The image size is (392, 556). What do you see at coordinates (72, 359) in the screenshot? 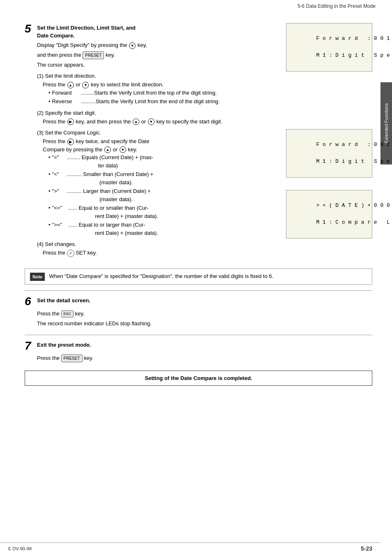
I see `preset-key-2: PRESET` at bounding box center [72, 359].